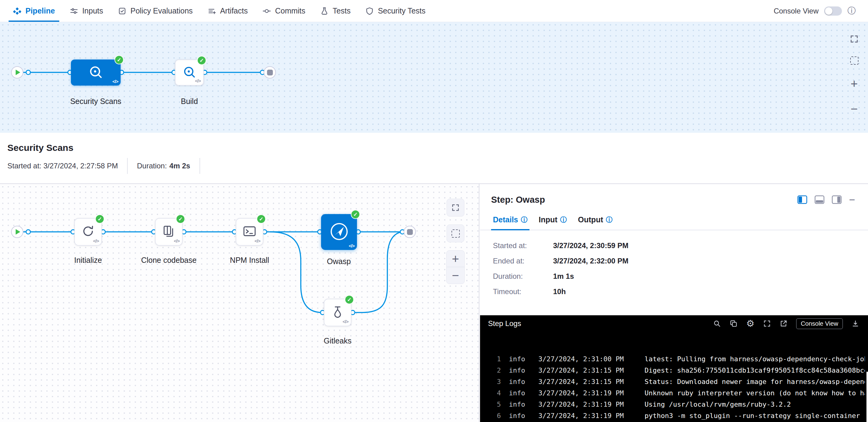 The height and width of the screenshot is (422, 868). Describe the element at coordinates (456, 241) in the screenshot. I see `step-canvas-controls: + −` at that location.